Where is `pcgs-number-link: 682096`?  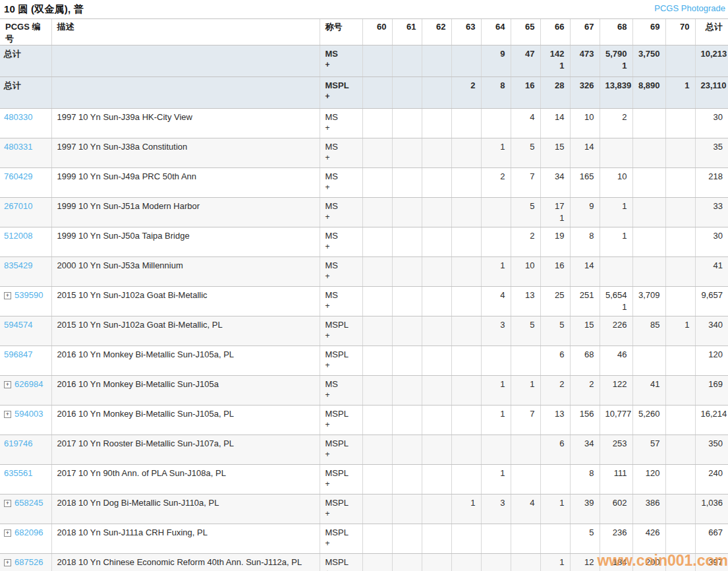 pcgs-number-link: 682096 is located at coordinates (29, 533).